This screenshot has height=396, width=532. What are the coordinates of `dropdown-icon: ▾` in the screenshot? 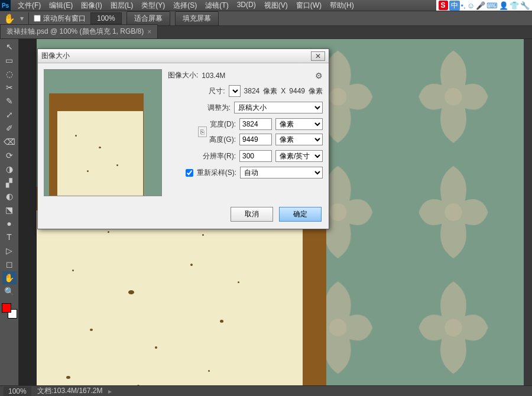 It's located at (22, 18).